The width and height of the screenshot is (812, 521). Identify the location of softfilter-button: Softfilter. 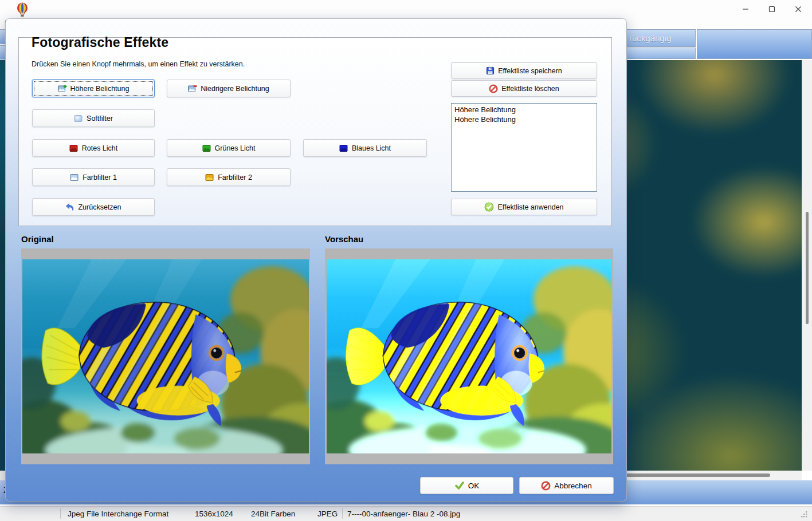
(93, 118).